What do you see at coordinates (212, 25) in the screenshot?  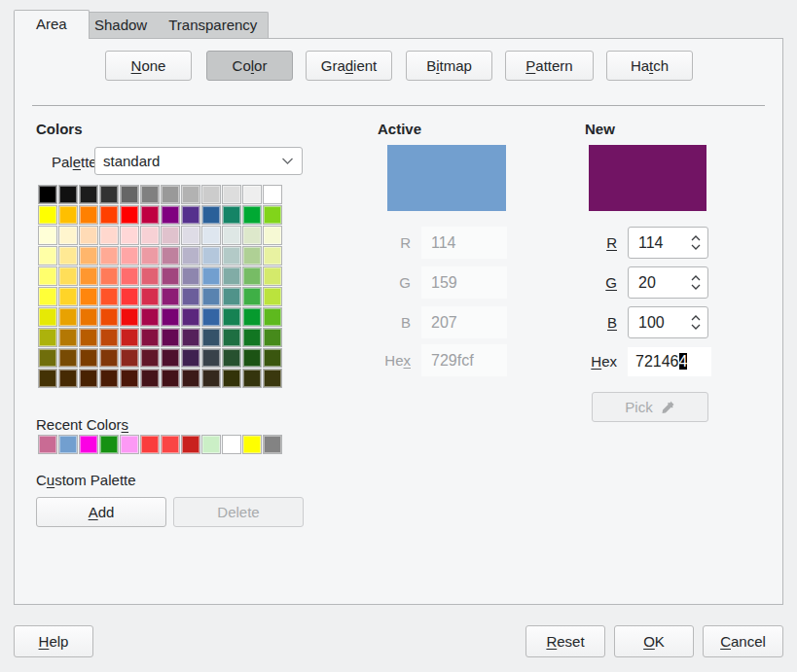 I see `tab-transparency: Transparency` at bounding box center [212, 25].